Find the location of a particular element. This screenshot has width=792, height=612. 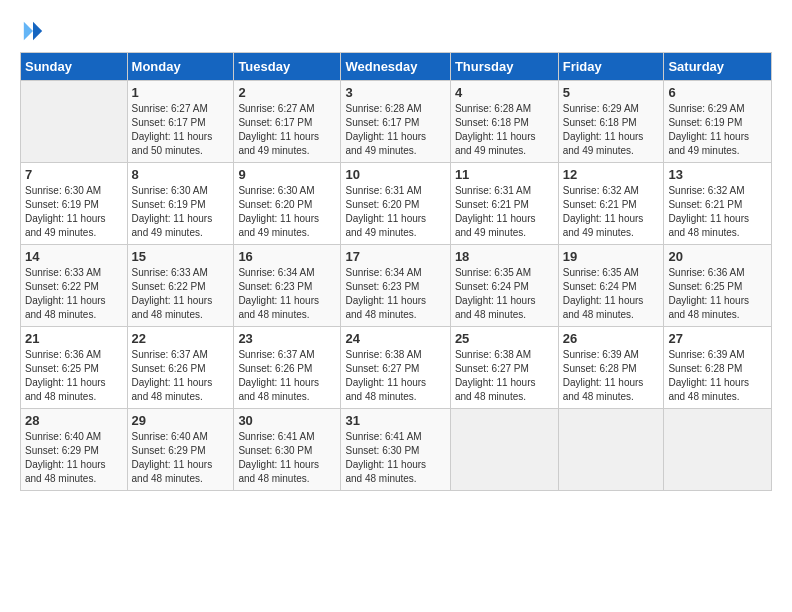

calendar-cell: 21Sunrise: 6:36 AM Sunset: 6:25 PM Dayli… is located at coordinates (74, 368).